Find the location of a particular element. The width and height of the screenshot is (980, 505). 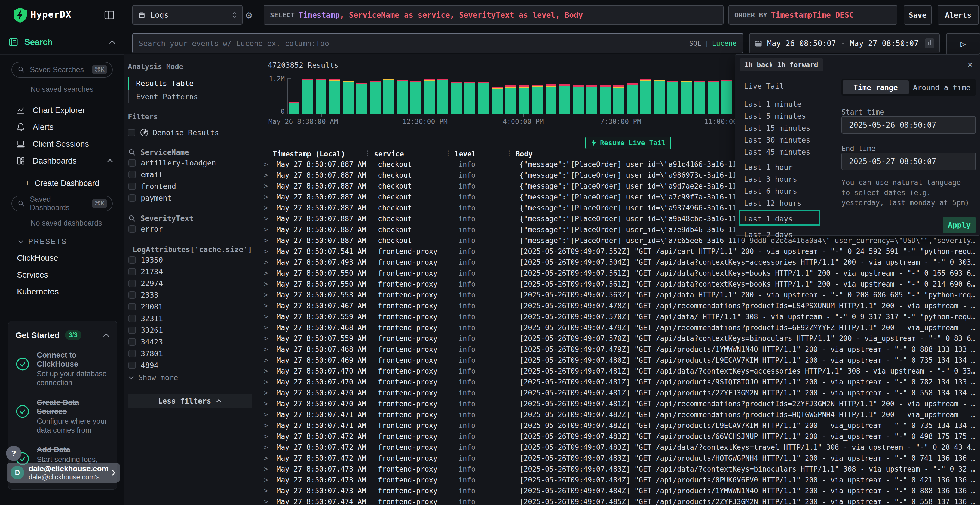

col-header-timestamp: Timestamp (Local) is located at coordinates (323, 154).